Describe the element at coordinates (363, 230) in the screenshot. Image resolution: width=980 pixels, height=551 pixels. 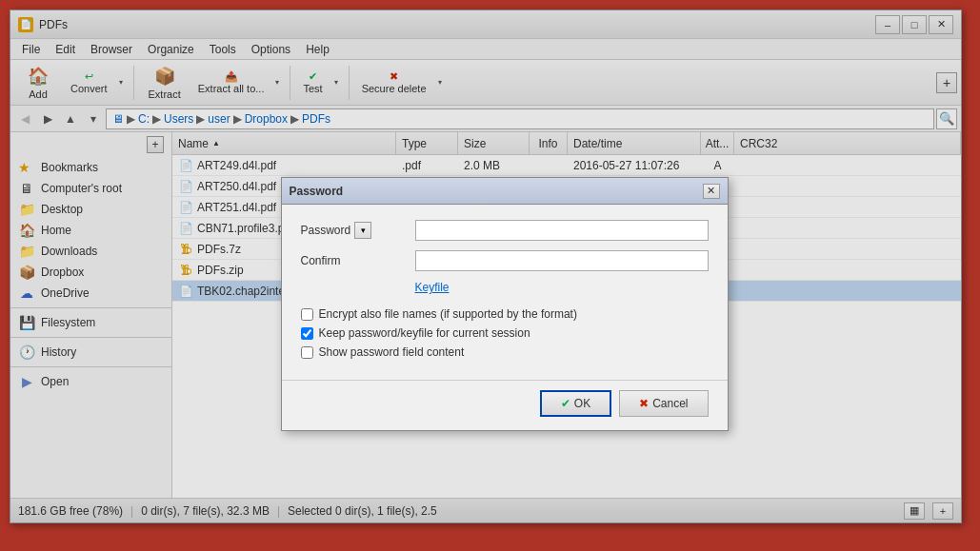
I see `password-dropdown-btn: ▾` at that location.